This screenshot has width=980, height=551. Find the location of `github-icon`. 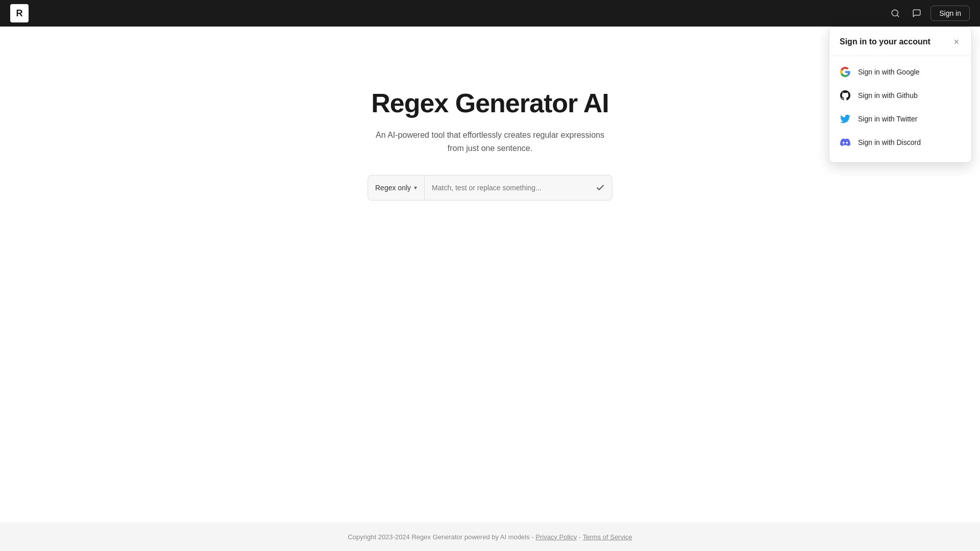

github-icon is located at coordinates (845, 95).